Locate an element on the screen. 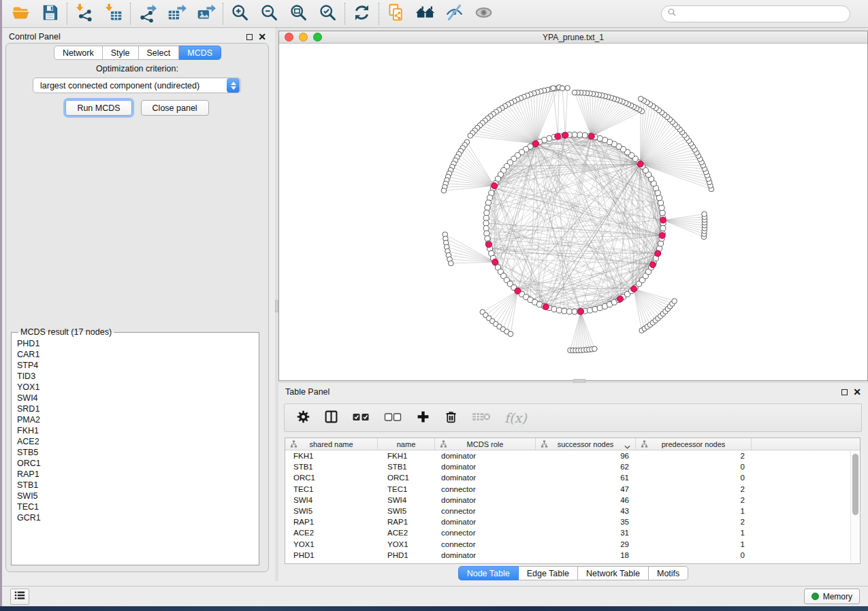 The height and width of the screenshot is (611, 868). mcds-result-list: PHD1CAR1STP4TID3YOX1SWI4SRD1PMA2FKH1ACE2… is located at coordinates (138, 431).